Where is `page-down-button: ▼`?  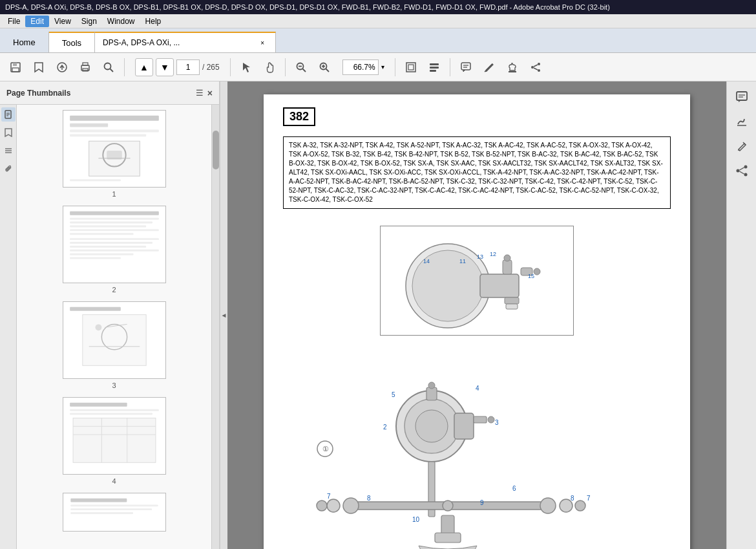 page-down-button: ▼ is located at coordinates (165, 67).